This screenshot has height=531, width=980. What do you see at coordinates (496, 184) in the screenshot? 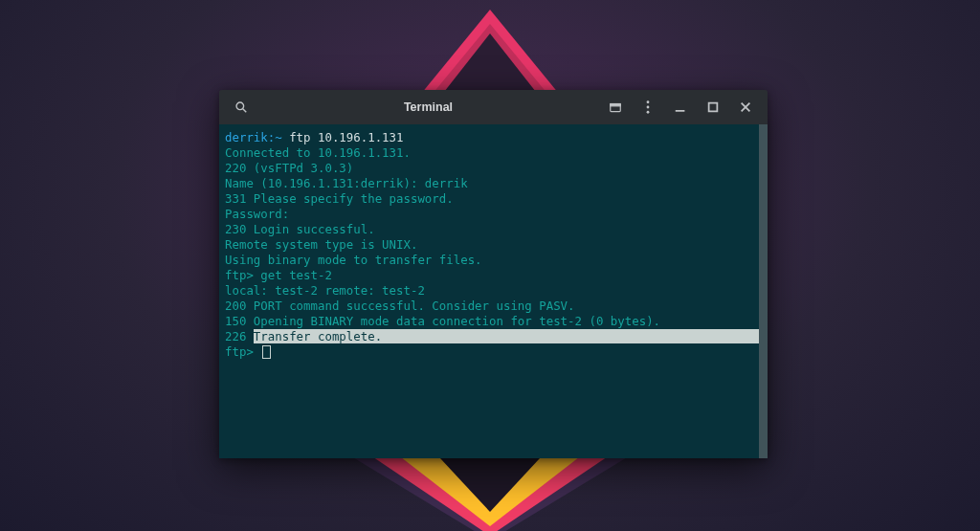
I see `terminal-line: Name (10.196.1.131:derrik): derrik` at bounding box center [496, 184].